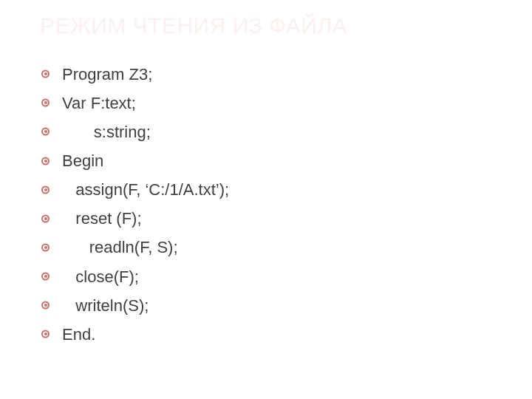  What do you see at coordinates (276, 306) in the screenshot?
I see `list-item: writeln(S);` at bounding box center [276, 306].